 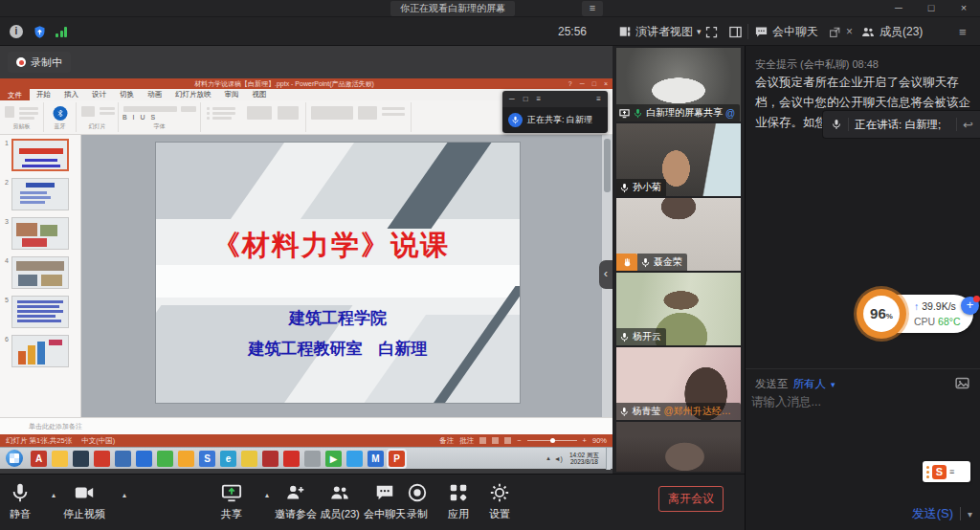 I want to click on fullscreen-button, so click(x=712, y=32).